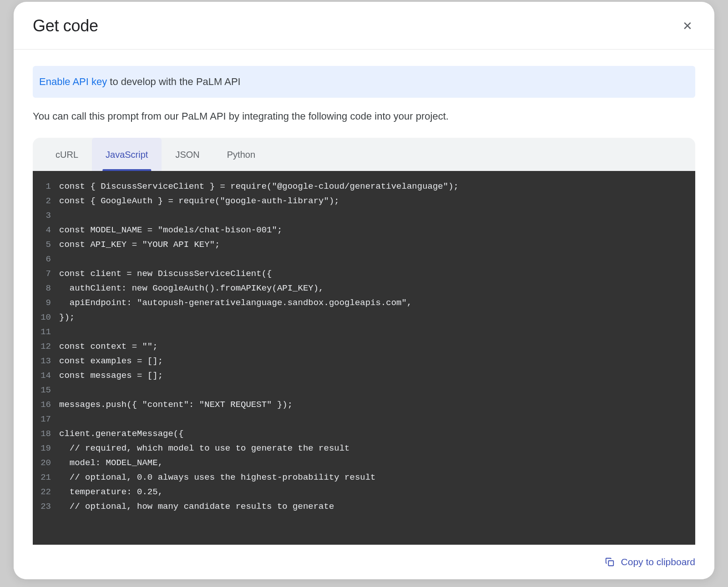 The image size is (728, 587). What do you see at coordinates (73, 82) in the screenshot?
I see `enable-api-key-link: Enable API key` at bounding box center [73, 82].